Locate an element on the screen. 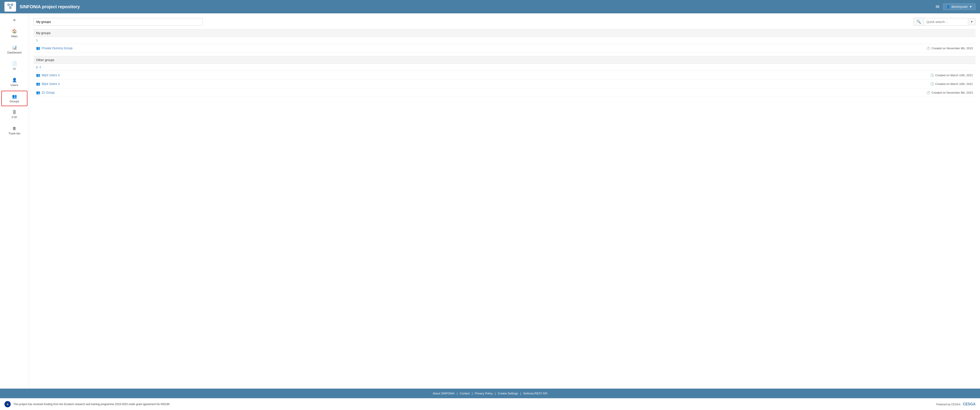 Image resolution: width=980 pixels, height=410 pixels. footer: About SINFONIA | Contact | Privacy Polic… is located at coordinates (490, 399).